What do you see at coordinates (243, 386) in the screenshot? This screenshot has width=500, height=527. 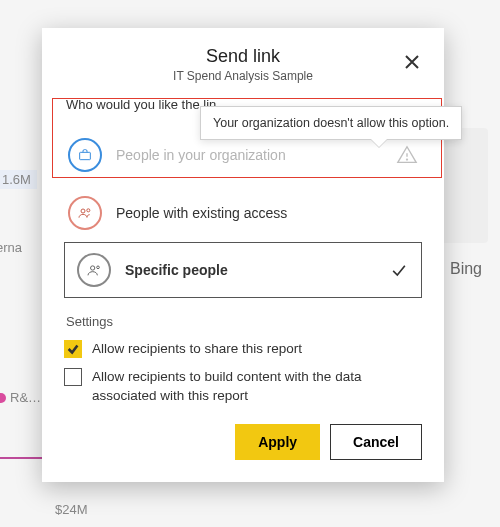 I see `checkbox-build-row: Allow recipients to build content with t…` at bounding box center [243, 386].